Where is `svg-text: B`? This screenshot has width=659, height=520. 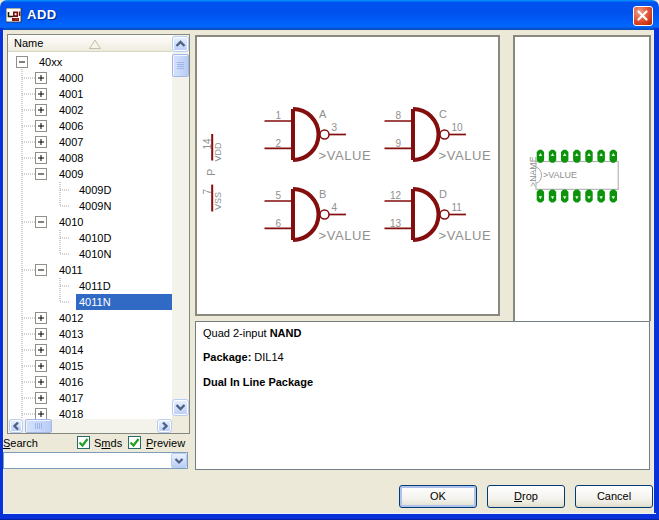
svg-text: B is located at coordinates (322, 194).